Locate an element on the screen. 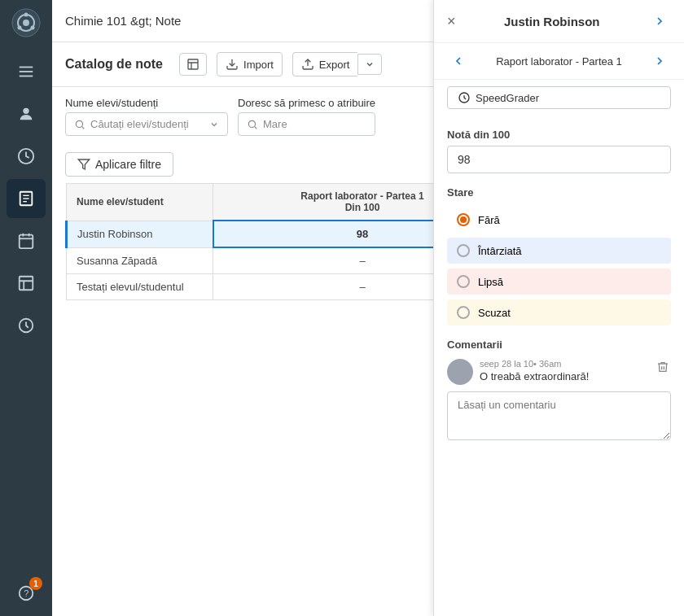 This screenshot has width=684, height=616. comments-label: Comentarii is located at coordinates (559, 345).